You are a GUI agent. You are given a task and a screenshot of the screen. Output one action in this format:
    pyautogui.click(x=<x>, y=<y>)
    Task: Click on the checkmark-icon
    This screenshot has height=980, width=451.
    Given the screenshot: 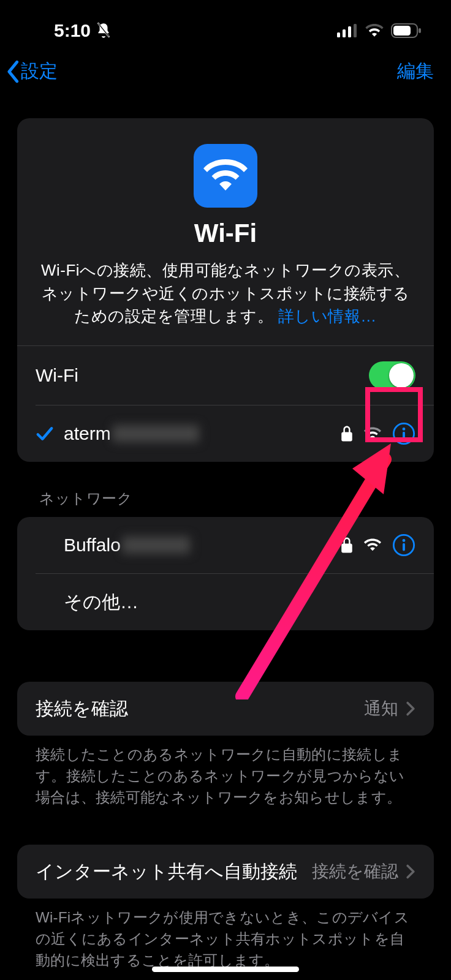 What is the action you would take?
    pyautogui.click(x=45, y=434)
    